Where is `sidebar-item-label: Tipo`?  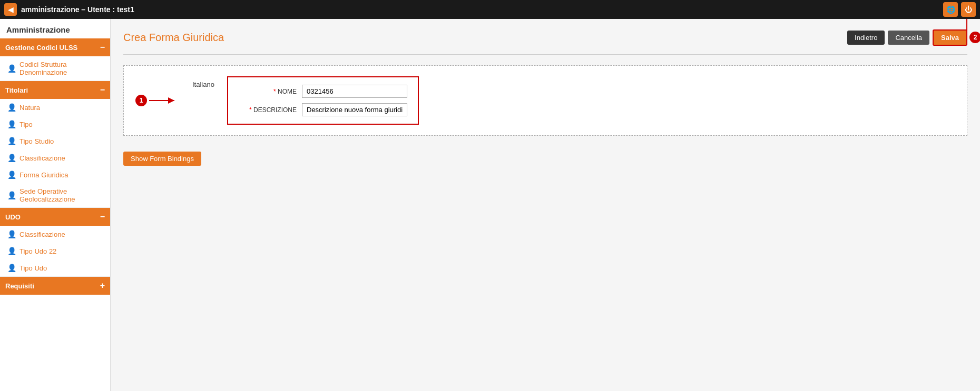
sidebar-item-label: Tipo is located at coordinates (26, 124).